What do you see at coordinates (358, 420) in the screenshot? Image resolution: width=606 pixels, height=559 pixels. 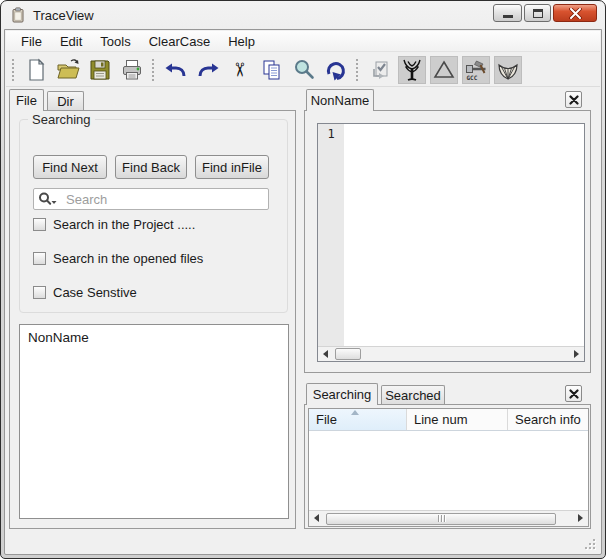 I see `column-header-file: File` at bounding box center [358, 420].